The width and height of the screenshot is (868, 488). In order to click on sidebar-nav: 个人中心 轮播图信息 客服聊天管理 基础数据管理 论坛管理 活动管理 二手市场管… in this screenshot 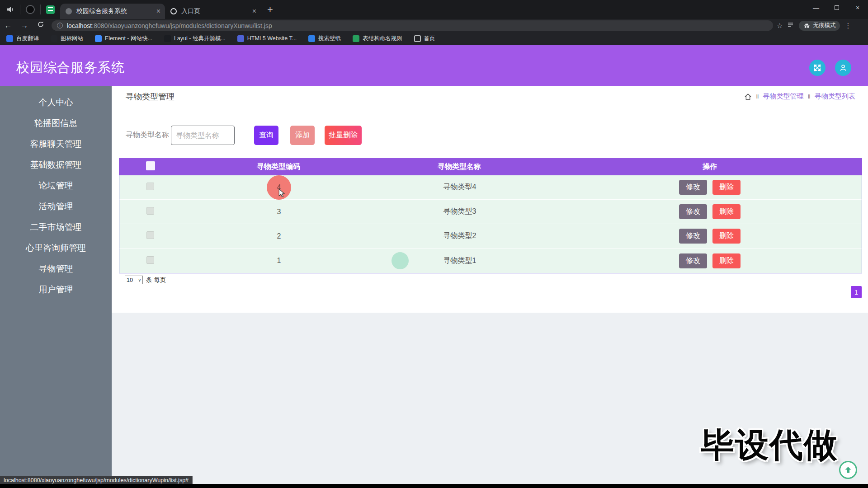, I will do `click(56, 286)`.